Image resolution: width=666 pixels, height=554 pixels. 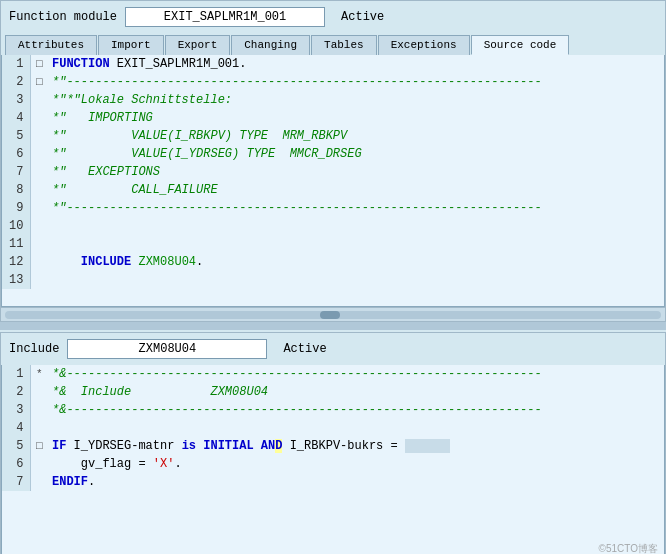 What do you see at coordinates (628, 548) in the screenshot?
I see `watermark: ©51CTO博客` at bounding box center [628, 548].